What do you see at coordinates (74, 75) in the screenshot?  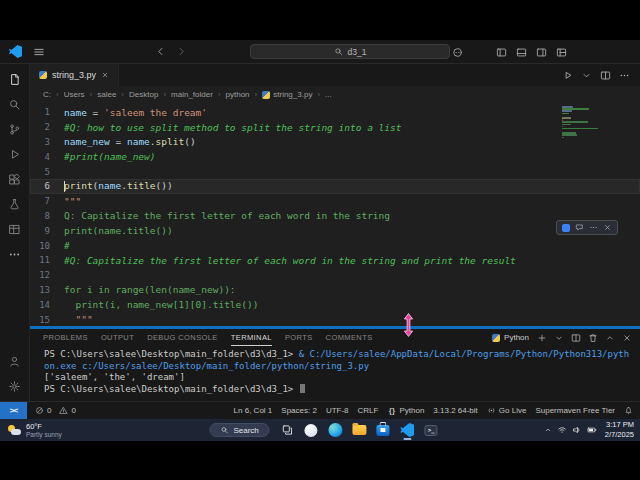 I see `tab-string_3.py: string_3.py` at bounding box center [74, 75].